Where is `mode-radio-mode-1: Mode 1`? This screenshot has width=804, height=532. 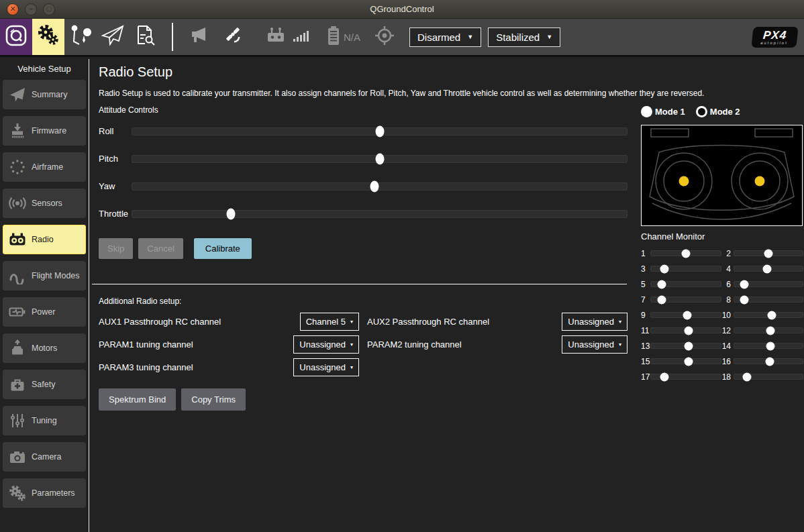
mode-radio-mode-1: Mode 1 is located at coordinates (663, 111).